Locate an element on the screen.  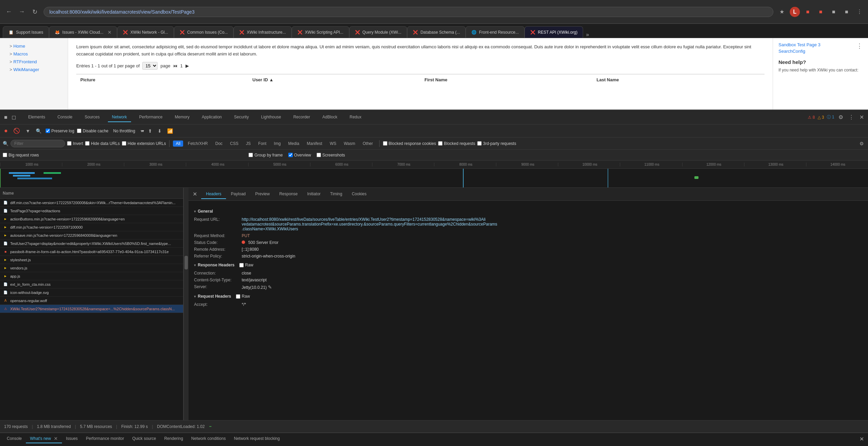
tab-security: Security is located at coordinates (242, 117).